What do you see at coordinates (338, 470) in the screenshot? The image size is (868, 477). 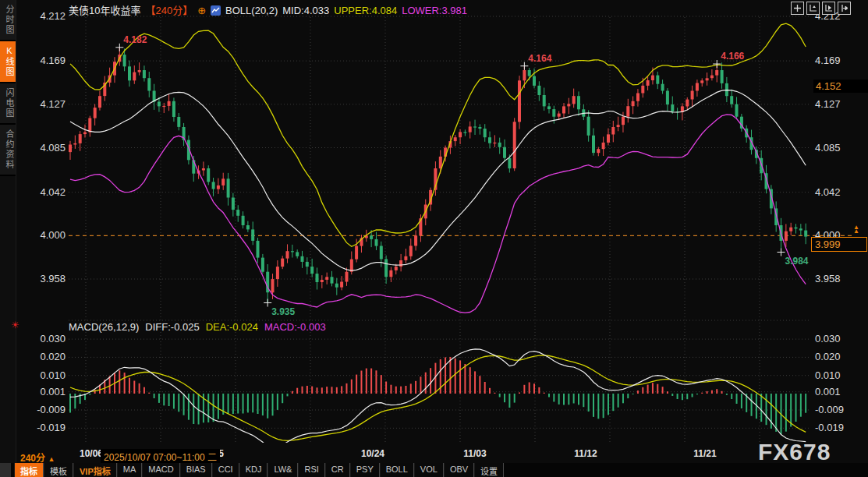 I see `indicator-tab-CR: CR` at bounding box center [338, 470].